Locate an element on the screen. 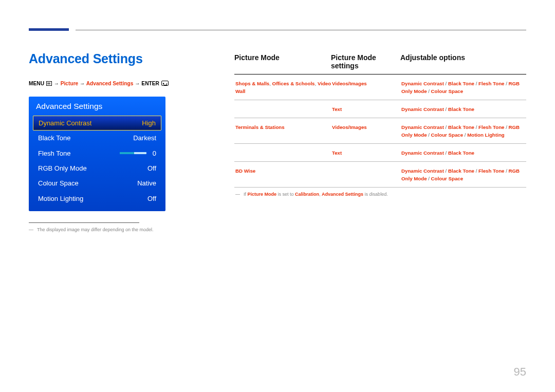 The width and height of the screenshot is (555, 392). col-adjustable: Adjustable options is located at coordinates (464, 62).